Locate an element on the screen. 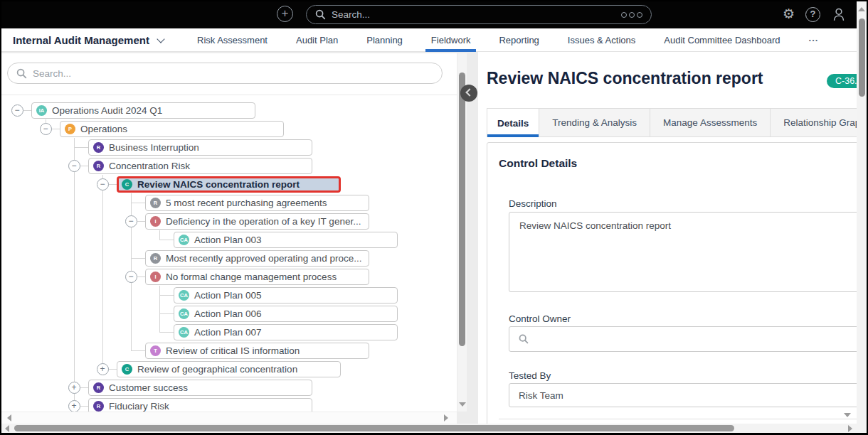 The width and height of the screenshot is (868, 435). tree-row: CAAction Plan 003 is located at coordinates (286, 240).